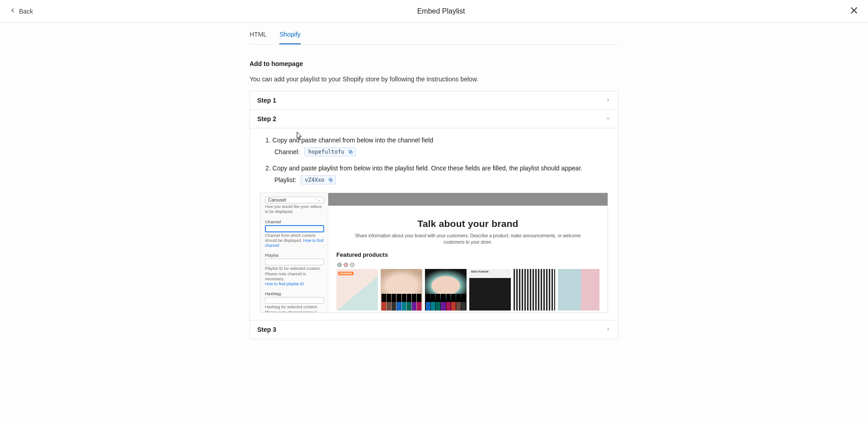 Image resolution: width=868 pixels, height=424 pixels. Describe the element at coordinates (434, 100) in the screenshot. I see `step-1: Step 1` at that location.